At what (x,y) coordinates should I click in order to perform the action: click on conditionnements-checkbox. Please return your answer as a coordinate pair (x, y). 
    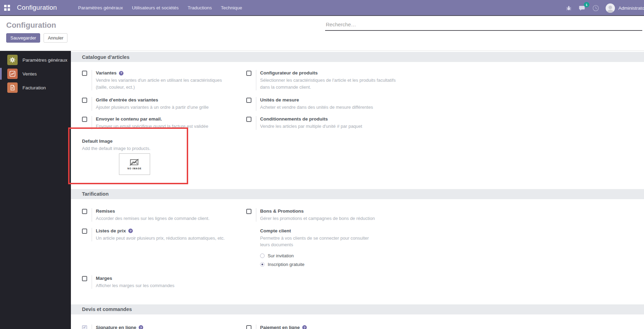
    Looking at the image, I should click on (249, 119).